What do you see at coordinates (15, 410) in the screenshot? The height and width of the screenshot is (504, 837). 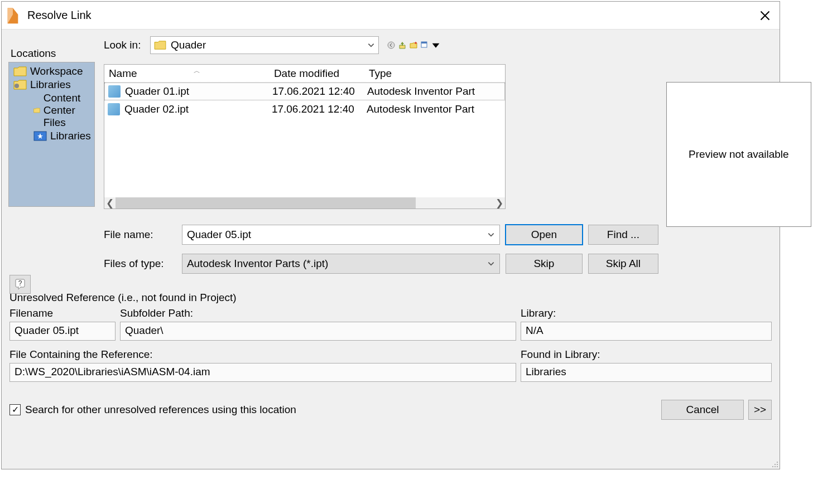 I see `search-checkbox: ✓` at bounding box center [15, 410].